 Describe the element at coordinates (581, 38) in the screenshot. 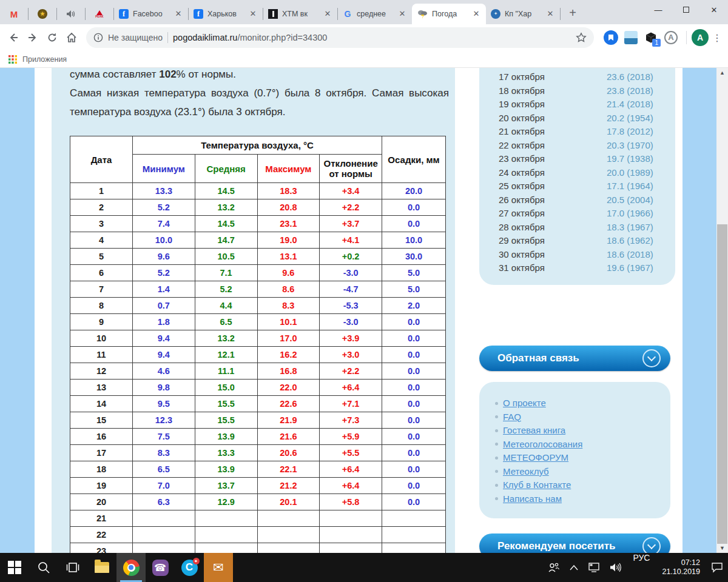

I see `bookmark-star-icon` at that location.